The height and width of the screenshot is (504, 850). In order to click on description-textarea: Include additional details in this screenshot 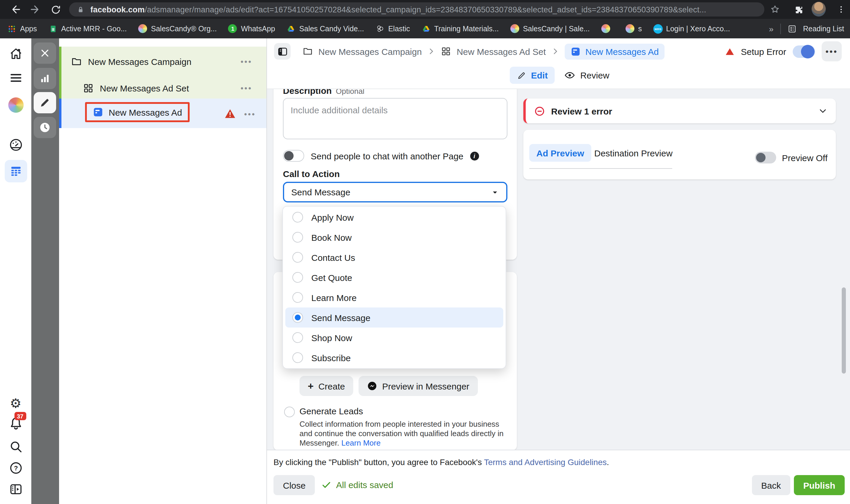, I will do `click(395, 119)`.